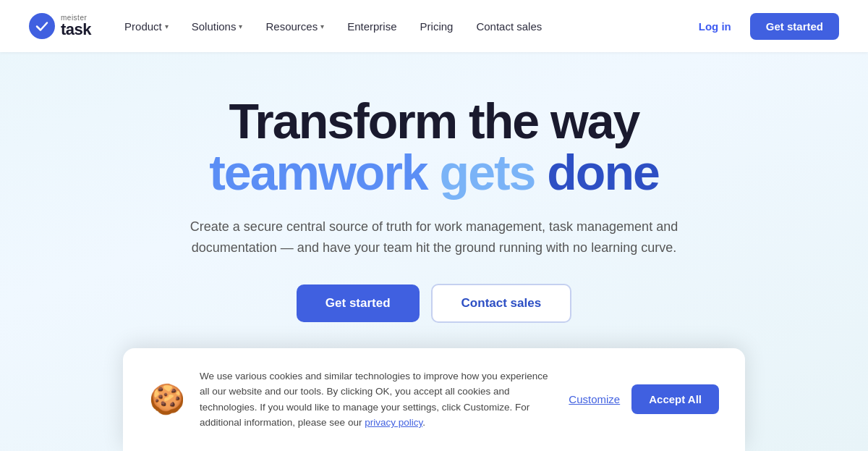 Image resolution: width=868 pixels, height=451 pixels. Describe the element at coordinates (167, 400) in the screenshot. I see `cookie-icon: 🍪` at that location.